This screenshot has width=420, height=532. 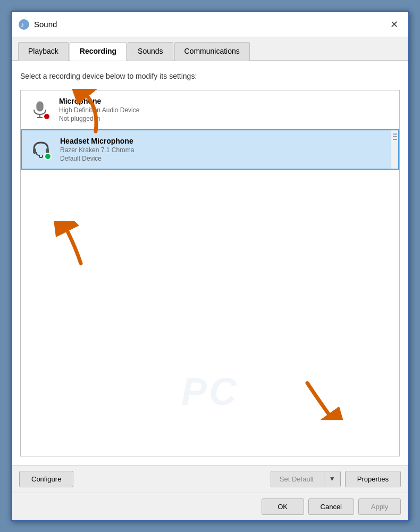 I want to click on title-bar: ♪ Sound ✕, so click(x=210, y=24).